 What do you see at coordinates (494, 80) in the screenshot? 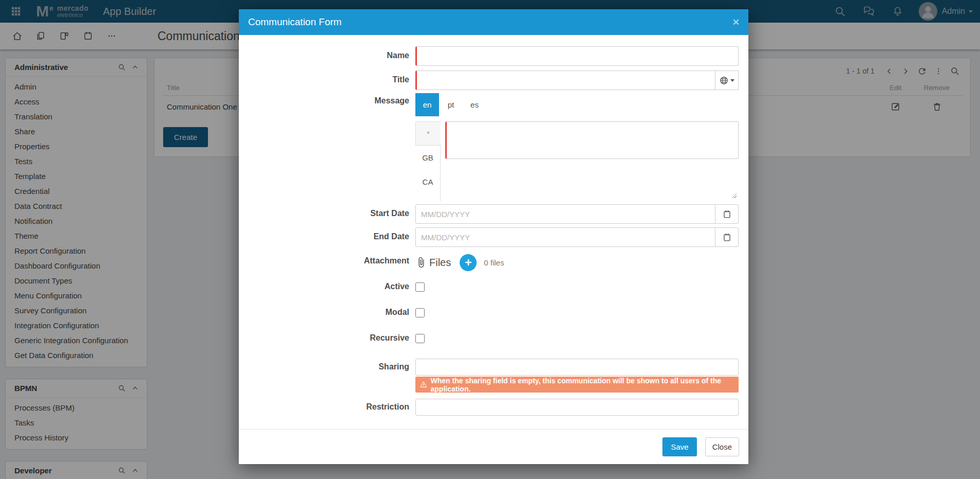
I see `title-row: Title` at bounding box center [494, 80].